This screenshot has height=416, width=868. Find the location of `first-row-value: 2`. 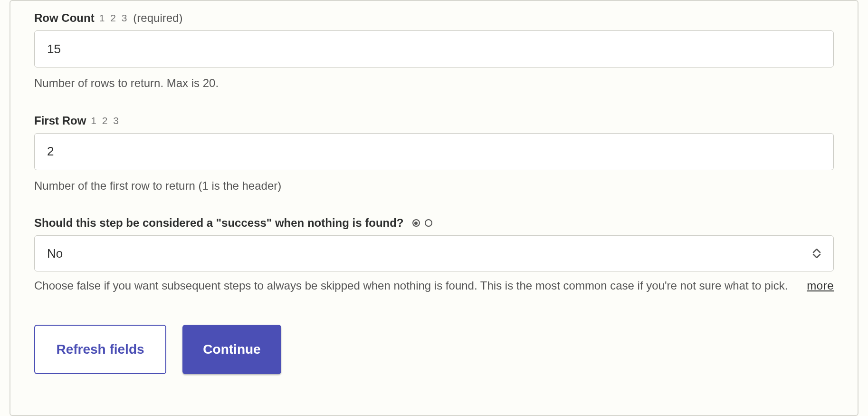

first-row-value: 2 is located at coordinates (50, 151).